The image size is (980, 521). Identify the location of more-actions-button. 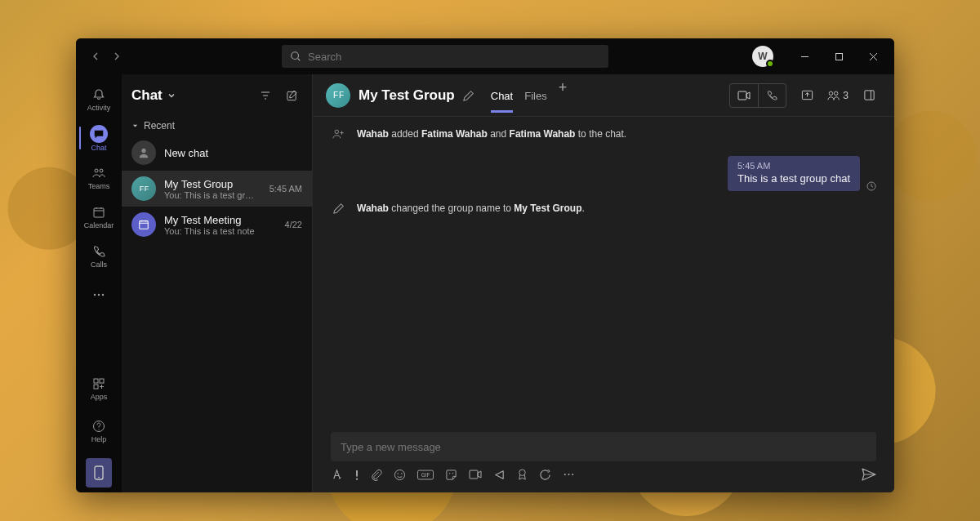
(568, 474).